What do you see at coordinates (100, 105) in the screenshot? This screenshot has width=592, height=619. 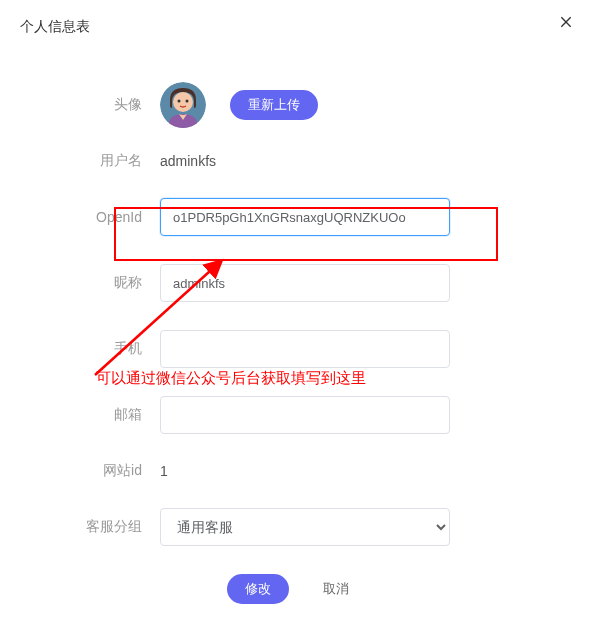 I see `label-avatar: 头像` at bounding box center [100, 105].